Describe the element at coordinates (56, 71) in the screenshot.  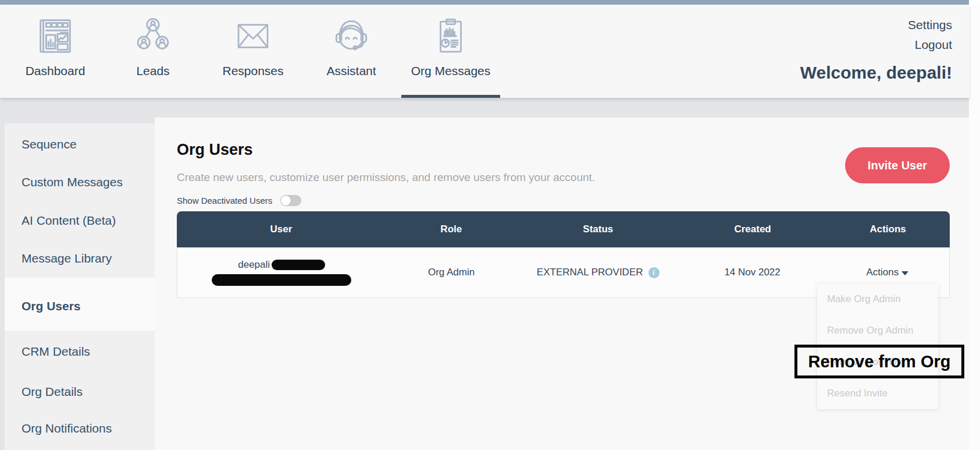
I see `nav-label-dashboard: Dashboard` at that location.